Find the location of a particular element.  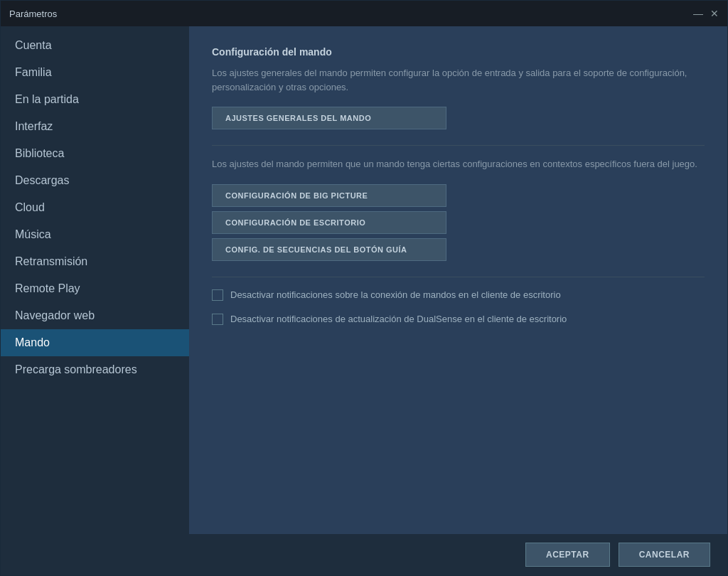

section-desc-2: Los ajustes del mando permiten que un ma… is located at coordinates (458, 164).